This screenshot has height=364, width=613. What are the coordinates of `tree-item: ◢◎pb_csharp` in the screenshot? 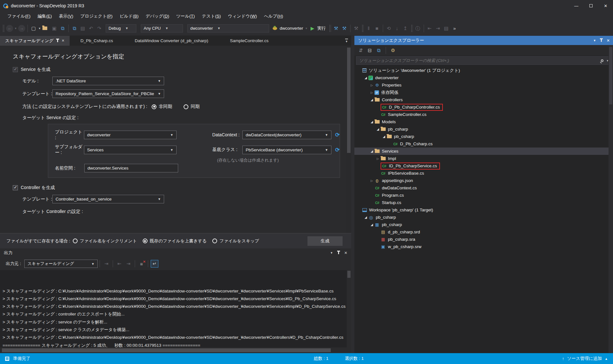 It's located at (484, 217).